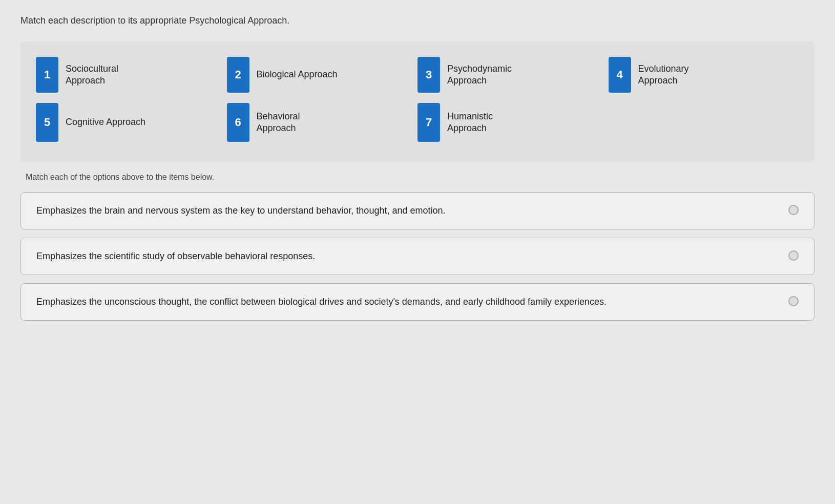 The width and height of the screenshot is (835, 504). I want to click on answer-box-2-handle, so click(794, 256).